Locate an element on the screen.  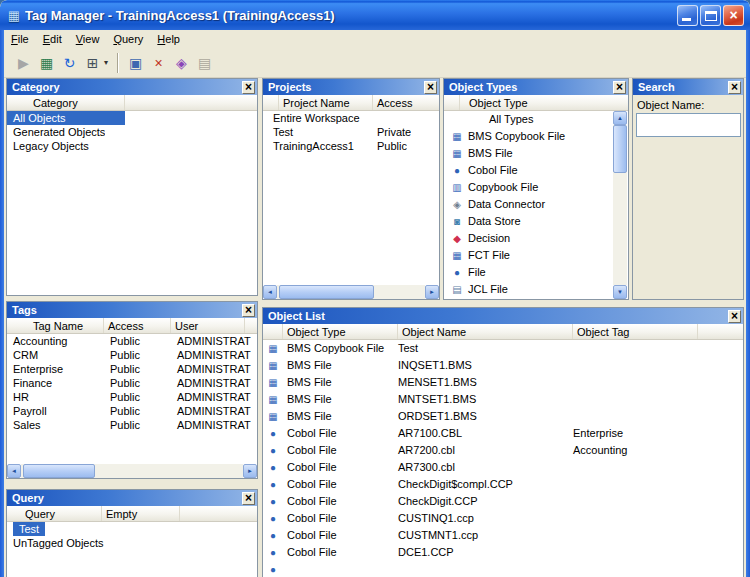
column-header-query: Query is located at coordinates (54, 514).